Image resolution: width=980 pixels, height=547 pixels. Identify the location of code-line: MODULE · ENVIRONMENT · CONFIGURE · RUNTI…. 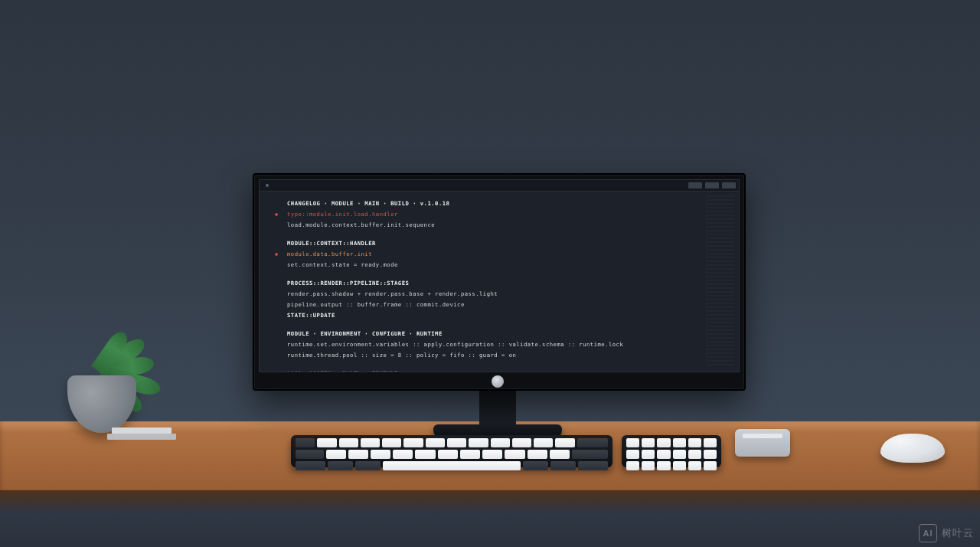
(495, 334).